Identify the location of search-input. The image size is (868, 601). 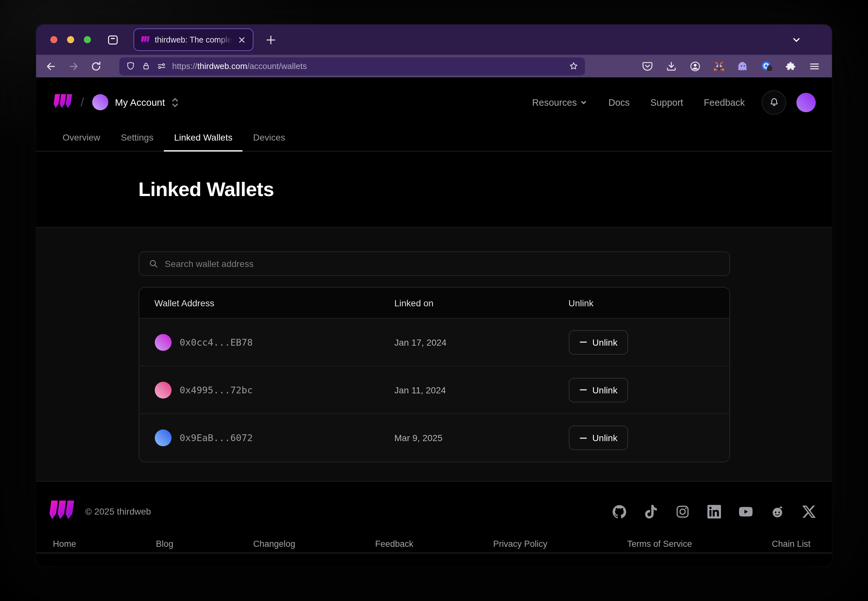
(442, 264).